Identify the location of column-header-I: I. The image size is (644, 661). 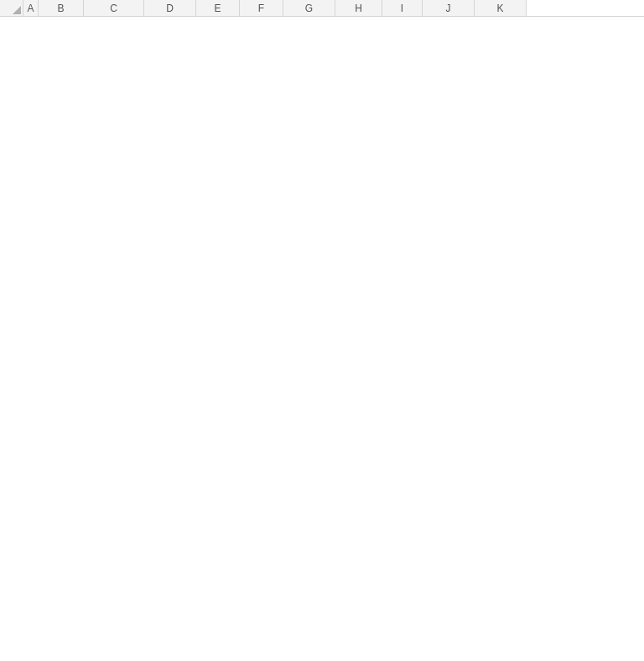
(402, 8).